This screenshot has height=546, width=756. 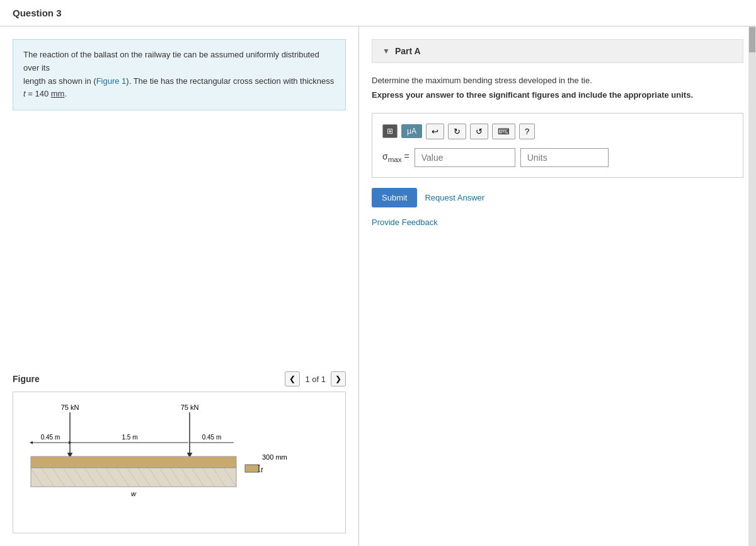 I want to click on question-title: Question 3, so click(x=37, y=13).